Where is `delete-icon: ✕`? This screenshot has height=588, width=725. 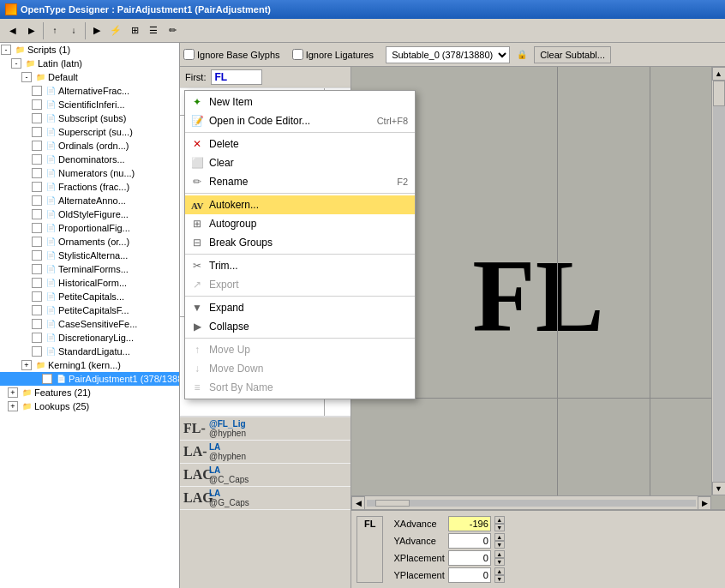 delete-icon: ✕ is located at coordinates (197, 144).